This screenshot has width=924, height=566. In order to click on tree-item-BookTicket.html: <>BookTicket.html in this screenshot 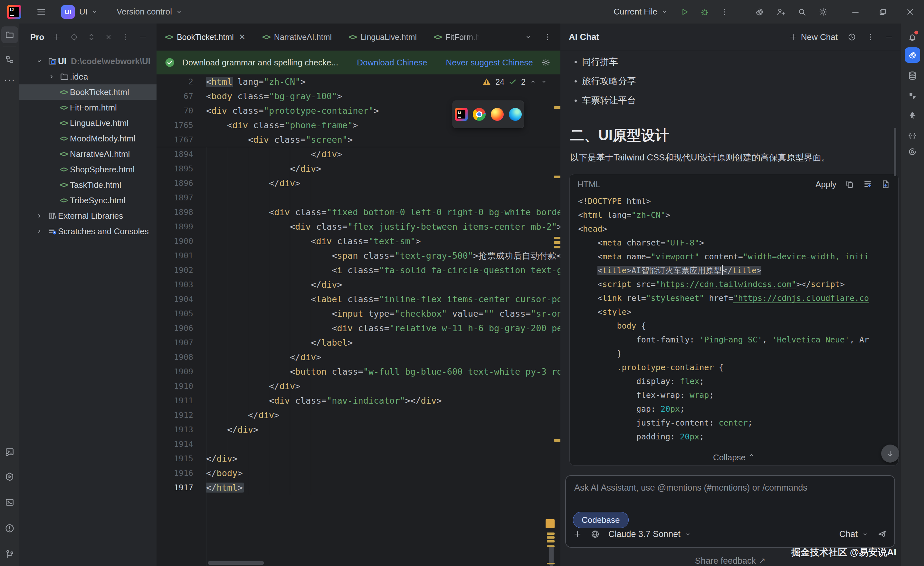, I will do `click(88, 92)`.